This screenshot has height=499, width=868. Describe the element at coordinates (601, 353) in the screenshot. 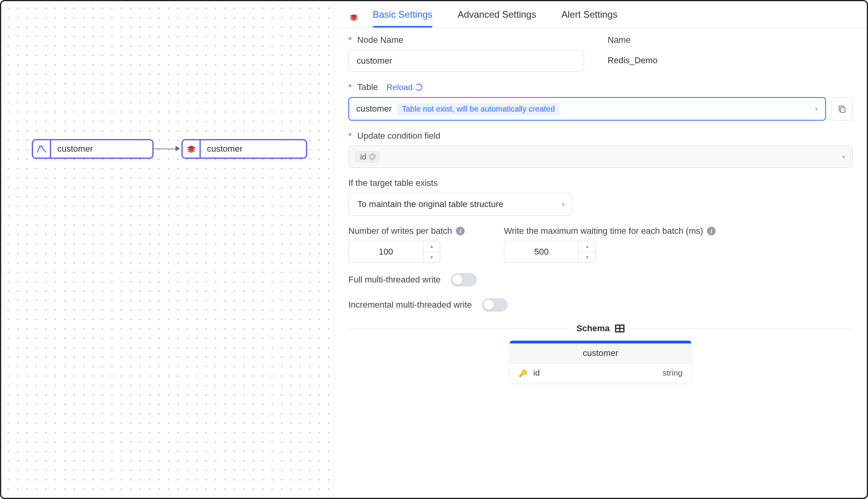

I see `schema-table-name: customer` at that location.